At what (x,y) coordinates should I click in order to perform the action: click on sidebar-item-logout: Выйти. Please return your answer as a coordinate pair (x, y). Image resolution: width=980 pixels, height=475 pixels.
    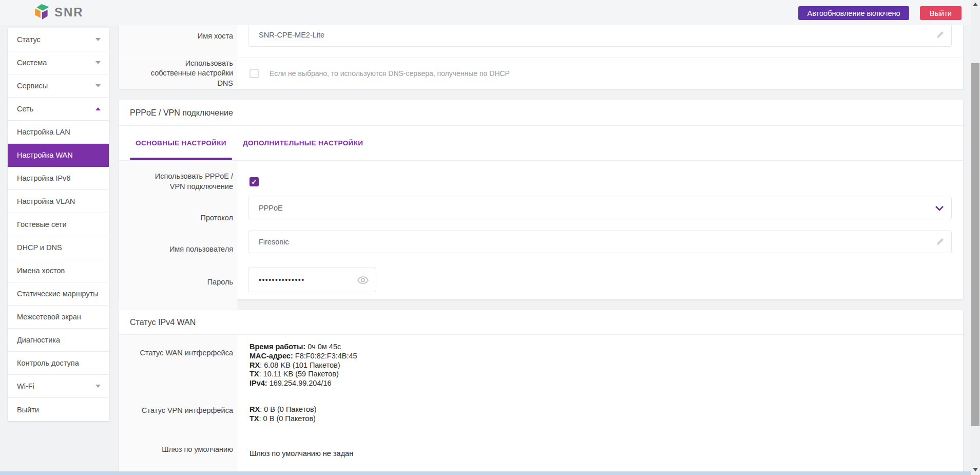
    Looking at the image, I should click on (59, 410).